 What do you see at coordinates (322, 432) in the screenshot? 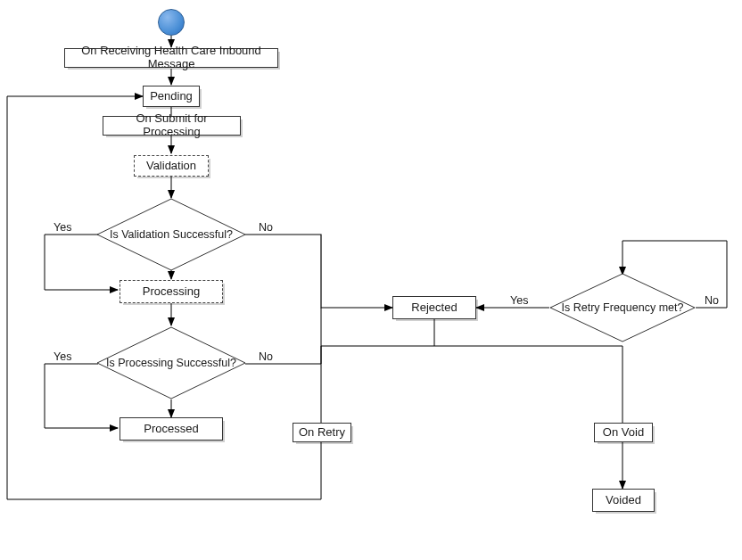
I see `event-retry-label: On Retry` at bounding box center [322, 432].